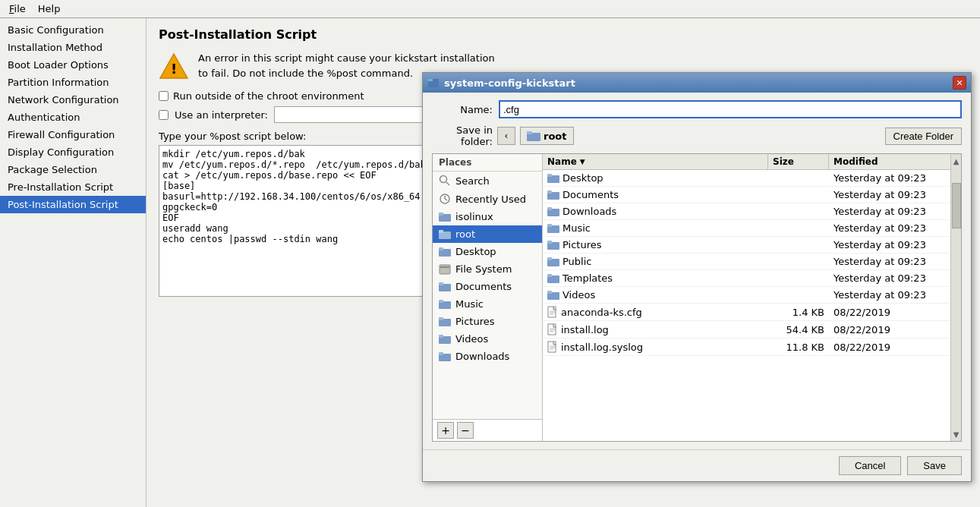  Describe the element at coordinates (747, 295) in the screenshot. I see `file-row: Videos Yesterday at 09:23` at that location.